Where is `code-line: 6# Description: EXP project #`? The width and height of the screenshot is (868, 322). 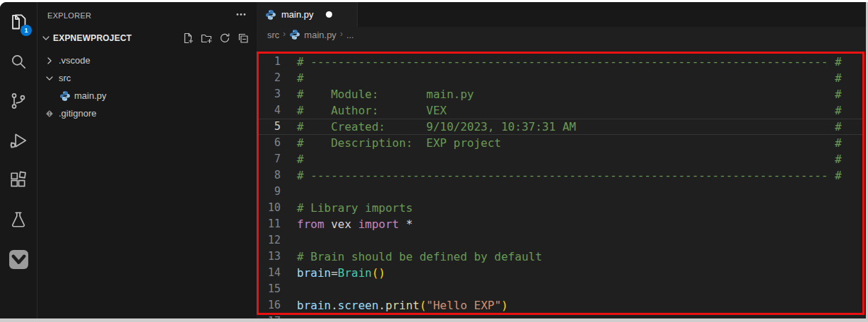 code-line: 6# Description: EXP project # is located at coordinates (561, 143).